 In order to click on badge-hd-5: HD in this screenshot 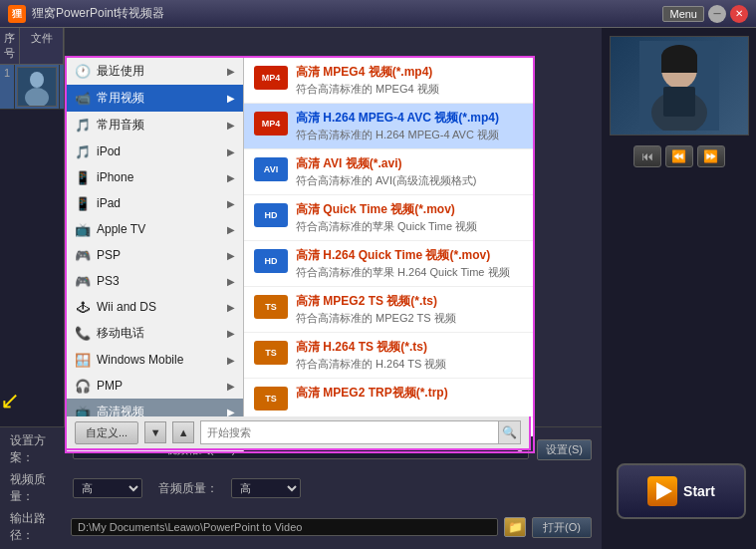, I will do `click(271, 261)`.